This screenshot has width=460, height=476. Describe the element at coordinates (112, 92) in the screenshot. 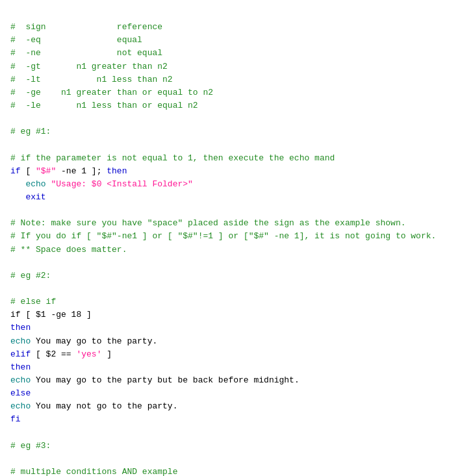

I see `line-6: # -ge n1 greater than or equal to n2` at that location.